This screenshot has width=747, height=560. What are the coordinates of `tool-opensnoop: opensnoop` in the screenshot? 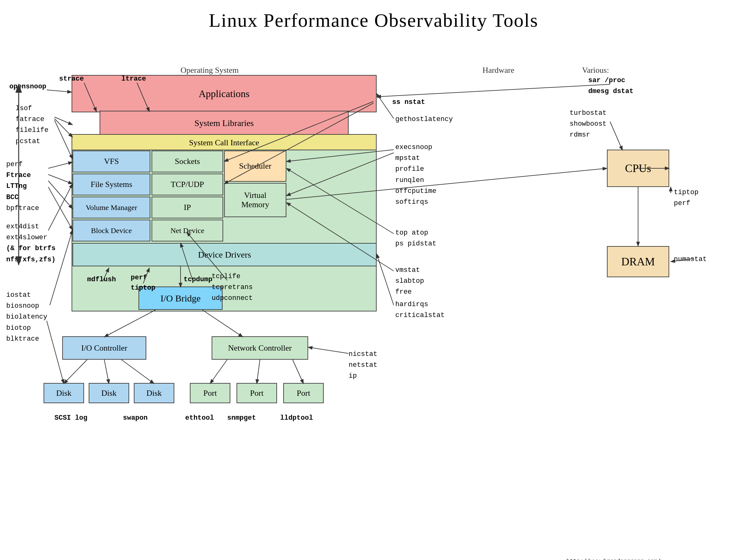 It's located at (28, 86).